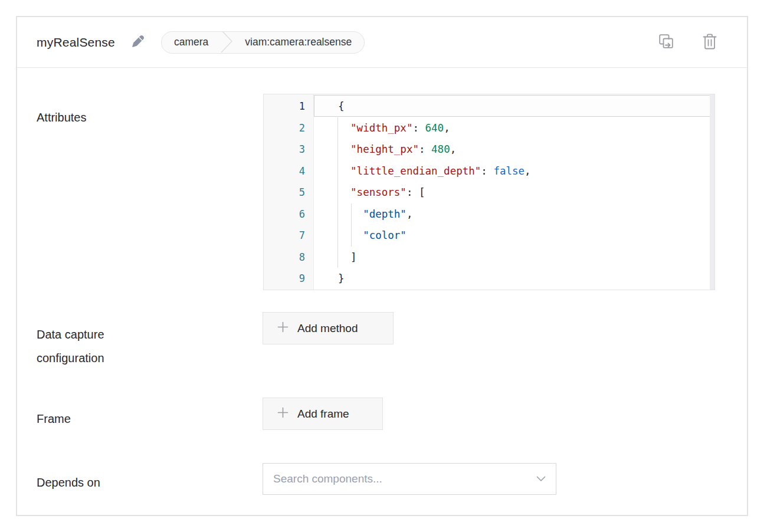 The image size is (767, 532). What do you see at coordinates (138, 42) in the screenshot?
I see `rename-button` at bounding box center [138, 42].